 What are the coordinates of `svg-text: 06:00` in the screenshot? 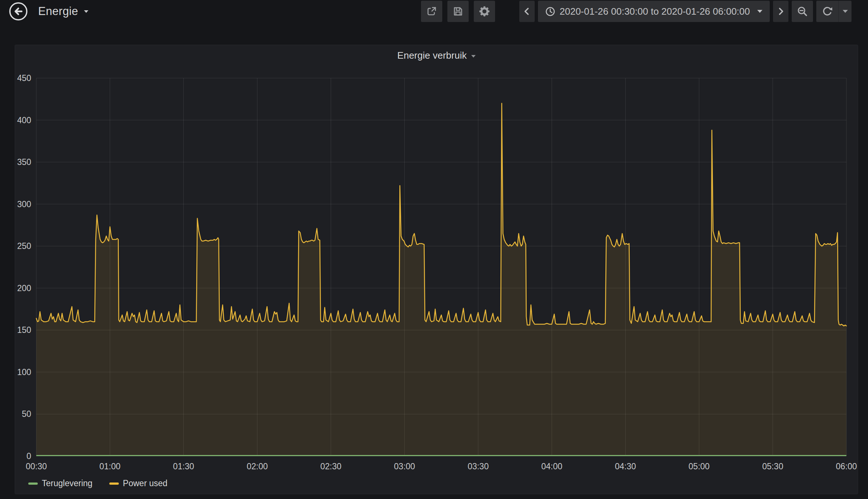 It's located at (846, 466).